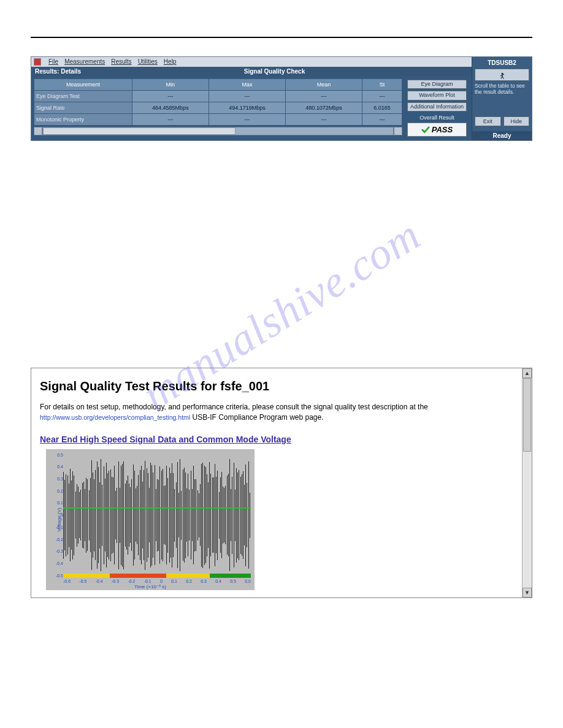 Image resolution: width=563 pixels, height=728 pixels. I want to click on report-heading: Signal Quality Test Results for fsfe_001, so click(277, 386).